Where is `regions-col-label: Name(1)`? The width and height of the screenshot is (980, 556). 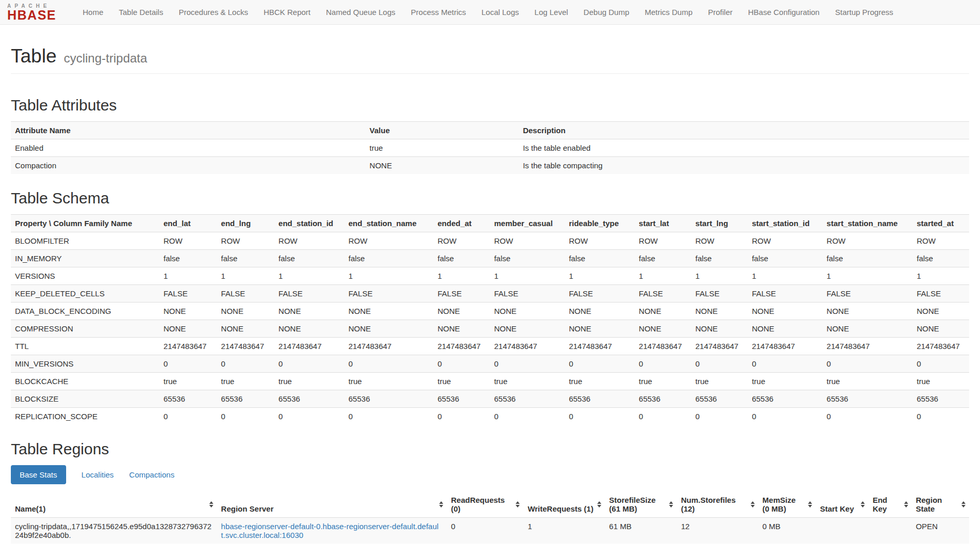 regions-col-label: Name(1) is located at coordinates (30, 509).